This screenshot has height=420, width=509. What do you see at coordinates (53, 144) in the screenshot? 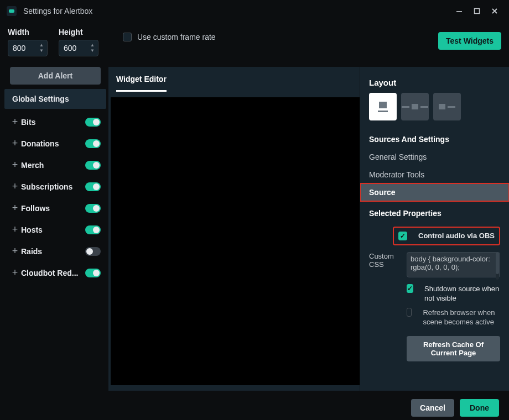
I see `sidebar-item-label: Donations` at bounding box center [53, 144].